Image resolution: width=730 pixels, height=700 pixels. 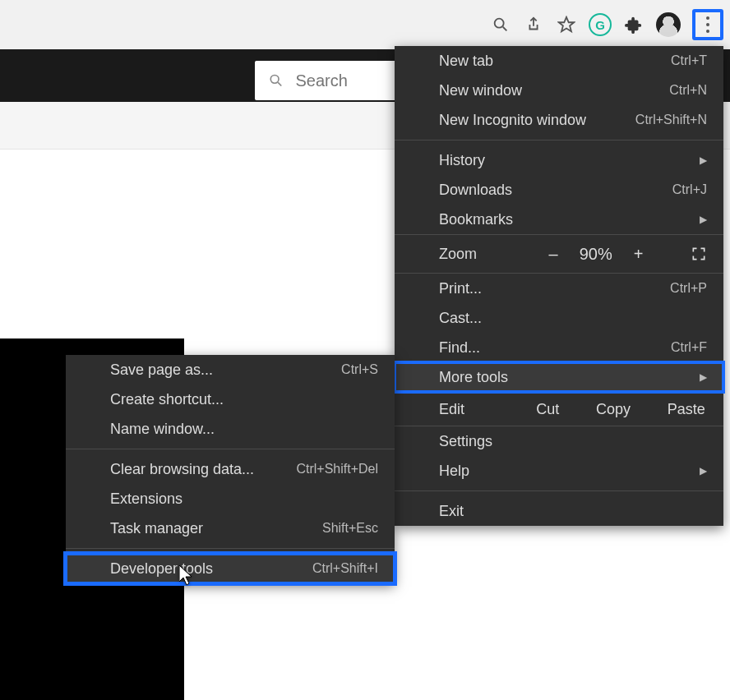 What do you see at coordinates (345, 569) in the screenshot?
I see `menu-shortcut: Ctrl+Shift+I` at bounding box center [345, 569].